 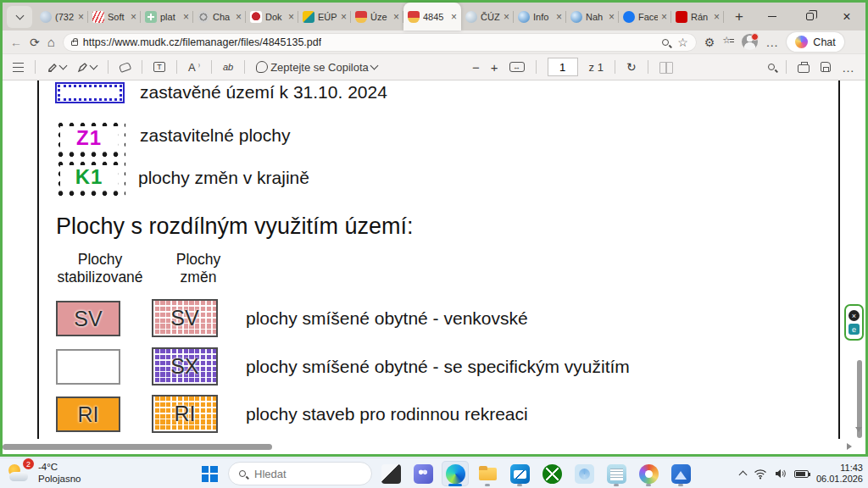 What do you see at coordinates (815, 42) in the screenshot?
I see `copilot-chat-button: Chat` at bounding box center [815, 42].